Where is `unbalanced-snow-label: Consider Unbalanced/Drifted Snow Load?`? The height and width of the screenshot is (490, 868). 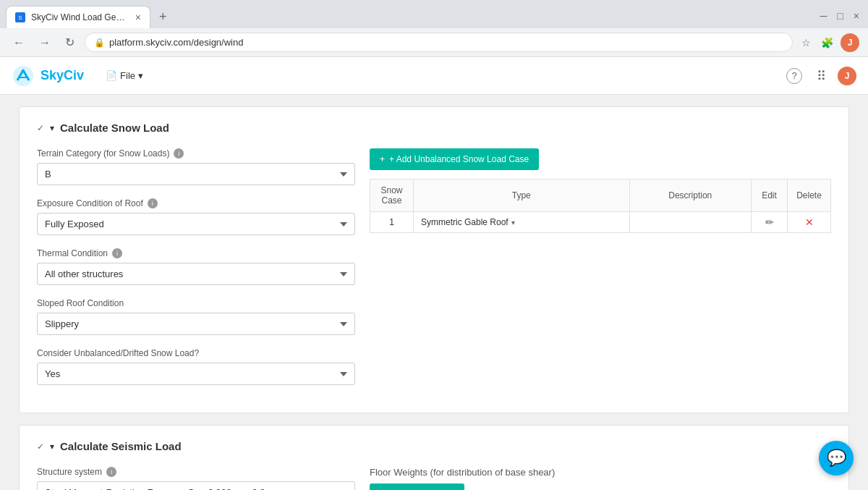 unbalanced-snow-label: Consider Unbalanced/Drifted Snow Load? is located at coordinates (196, 353).